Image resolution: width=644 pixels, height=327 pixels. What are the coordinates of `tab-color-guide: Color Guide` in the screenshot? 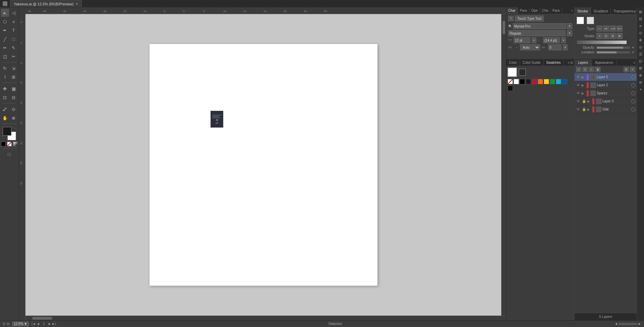 It's located at (532, 62).